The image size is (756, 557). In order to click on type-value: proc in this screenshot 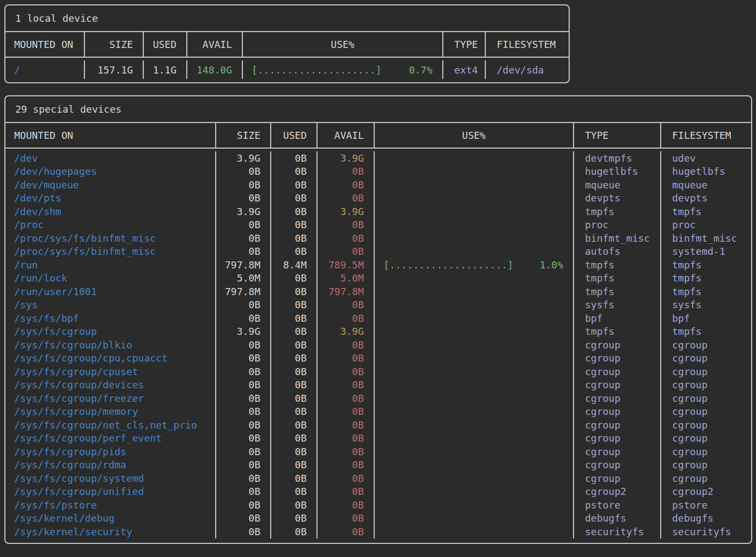, I will do `click(618, 225)`.